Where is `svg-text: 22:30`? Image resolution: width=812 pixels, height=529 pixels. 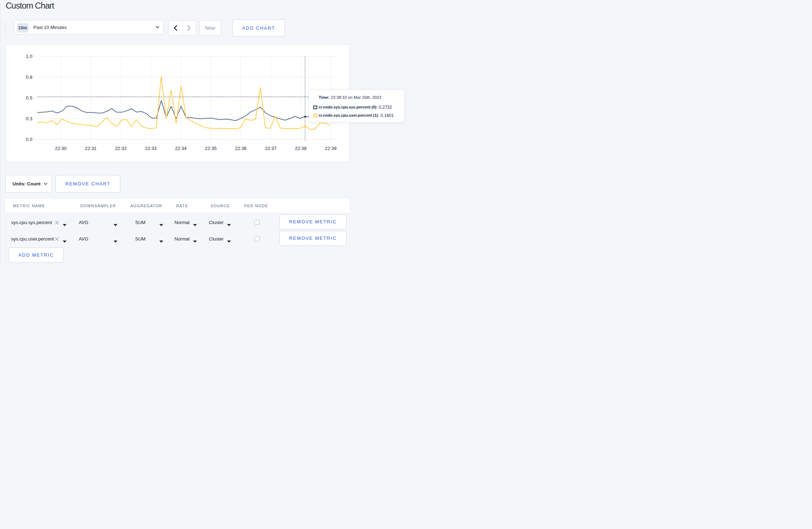
svg-text: 22:30 is located at coordinates (61, 148).